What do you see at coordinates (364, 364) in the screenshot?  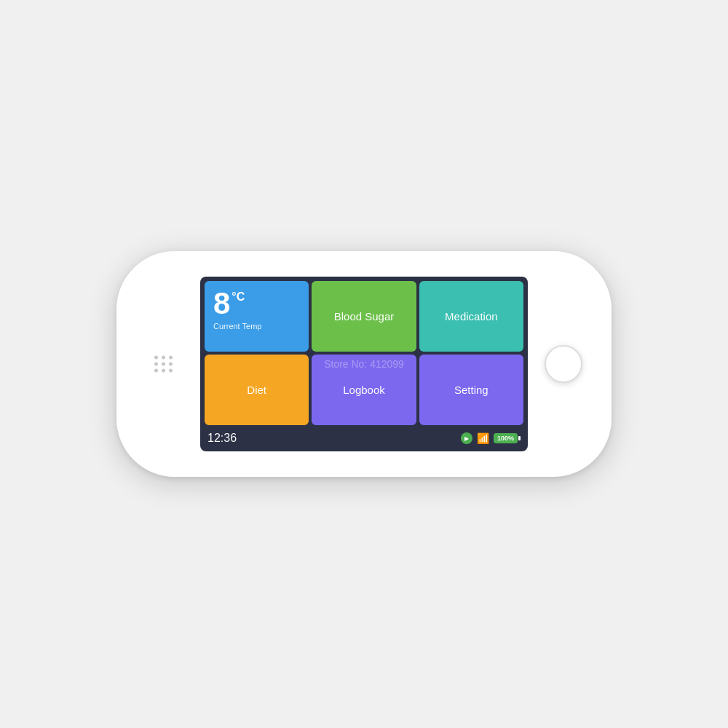 I see `device-screen: Store No: 412099 8°C Current Temp Blood …` at bounding box center [364, 364].